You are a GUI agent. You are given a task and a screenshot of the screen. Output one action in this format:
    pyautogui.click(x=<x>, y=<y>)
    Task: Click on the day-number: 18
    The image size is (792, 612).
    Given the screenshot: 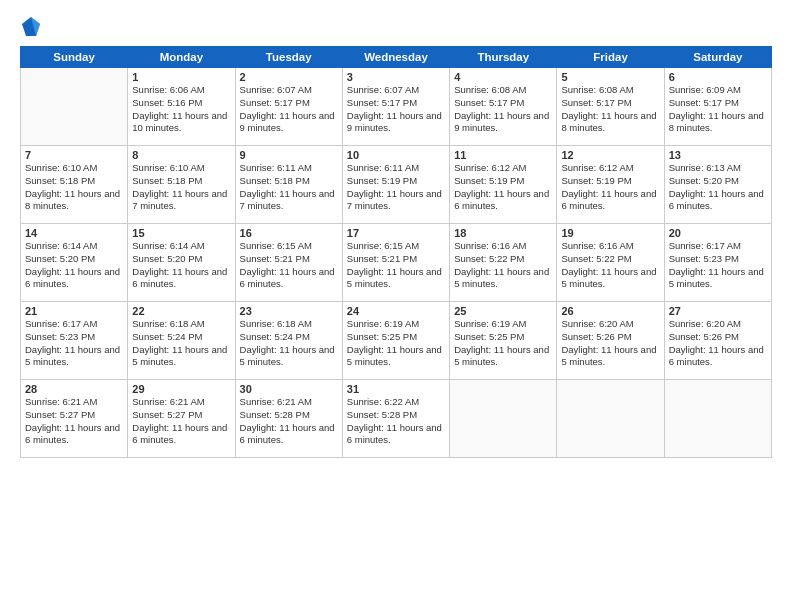 What is the action you would take?
    pyautogui.click(x=503, y=233)
    